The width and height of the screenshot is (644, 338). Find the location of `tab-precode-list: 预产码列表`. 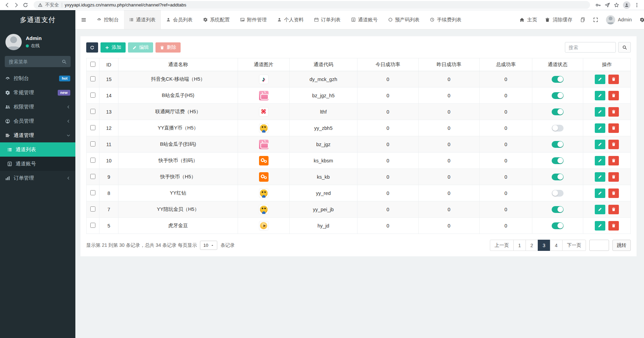

tab-precode-list: 预产码列表 is located at coordinates (404, 20).